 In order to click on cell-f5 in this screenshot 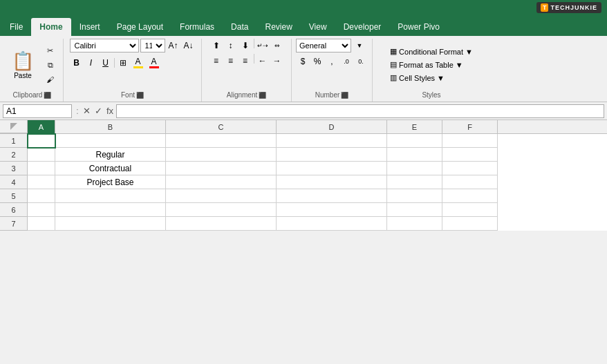, I will do `click(470, 196)`.